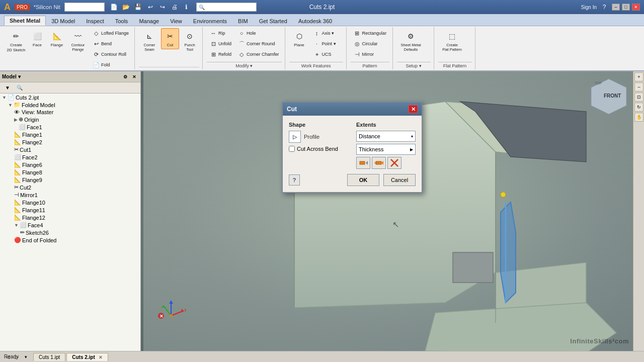  Describe the element at coordinates (70, 217) in the screenshot. I see `tree-item-flange12: 📐 Flange12` at that location.